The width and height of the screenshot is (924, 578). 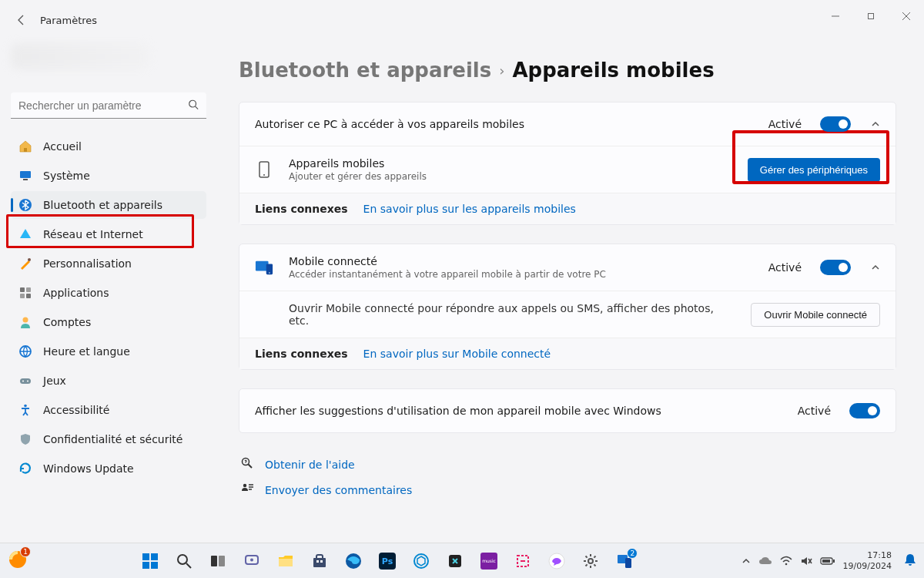 I want to click on tray-onedrive-icon, so click(x=765, y=561).